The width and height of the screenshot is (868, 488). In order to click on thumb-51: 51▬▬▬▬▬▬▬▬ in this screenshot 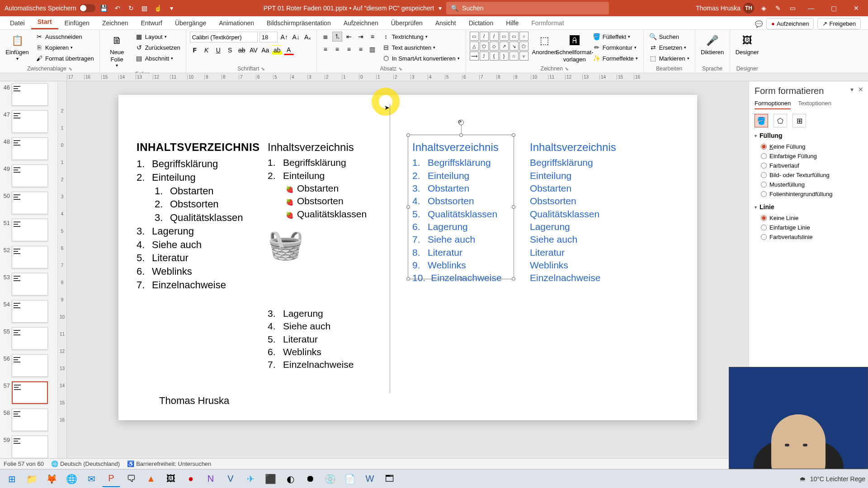, I will do `click(29, 230)`.